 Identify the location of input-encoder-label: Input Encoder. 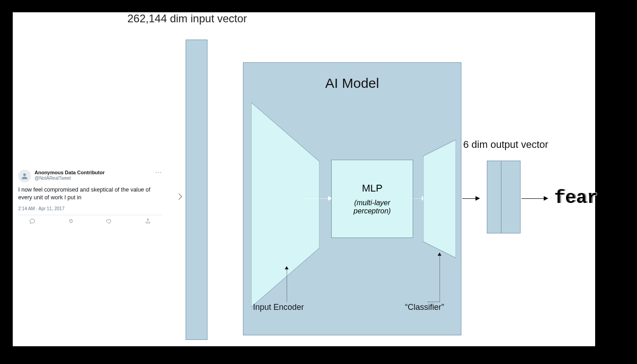
(278, 308).